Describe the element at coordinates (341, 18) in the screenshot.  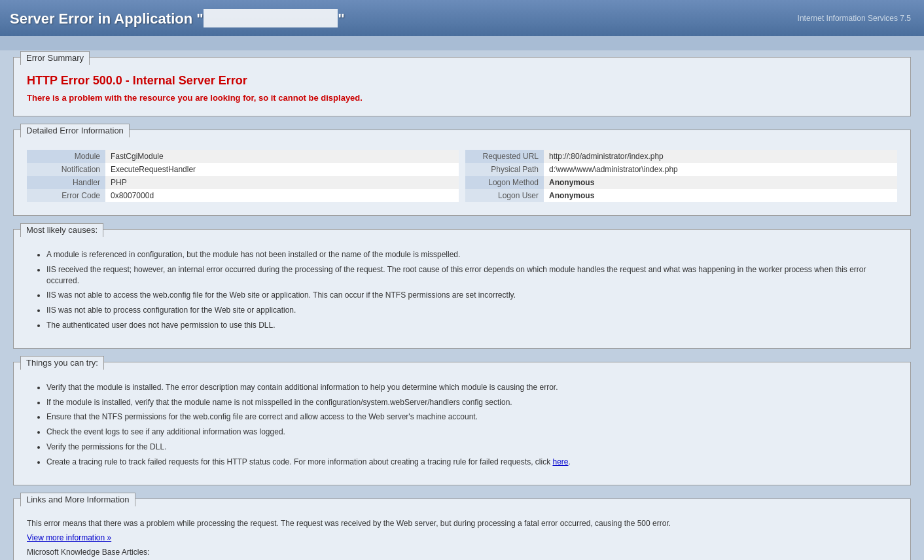
I see `title-suffix: "` at that location.